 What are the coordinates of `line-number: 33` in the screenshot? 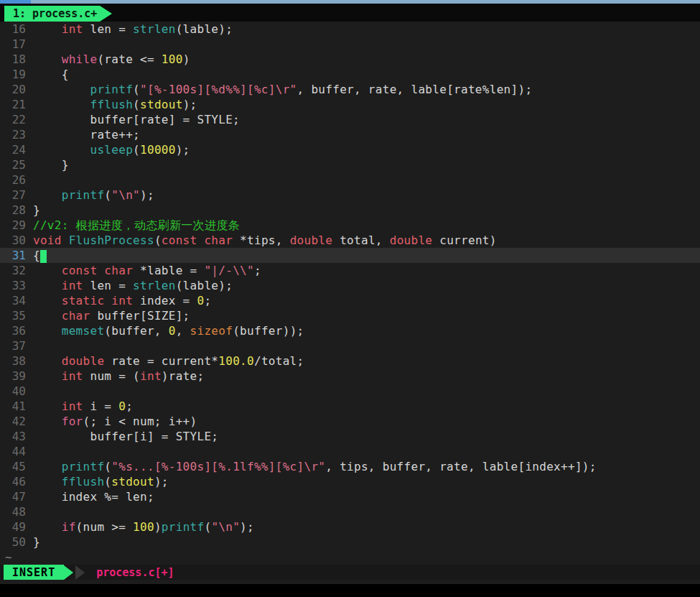 It's located at (15, 286).